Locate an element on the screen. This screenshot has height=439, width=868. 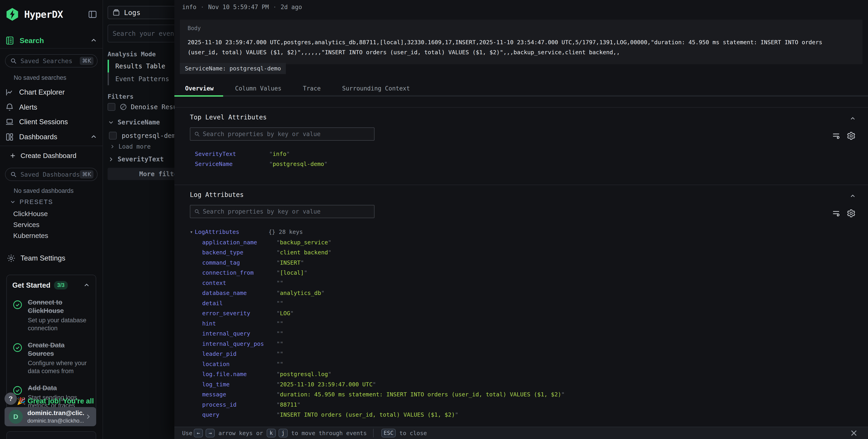
close-icon is located at coordinates (854, 433).